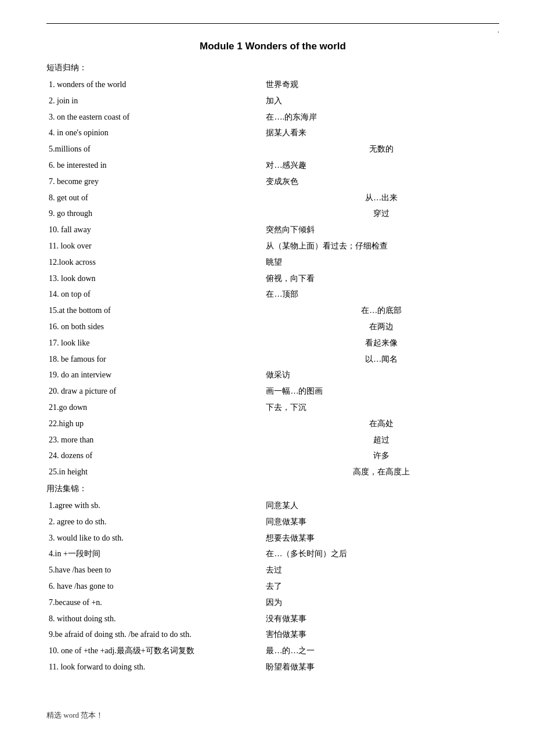 The width and height of the screenshot is (534, 756). I want to click on list-item: 1. wonders of the world世界奇观, so click(273, 85).